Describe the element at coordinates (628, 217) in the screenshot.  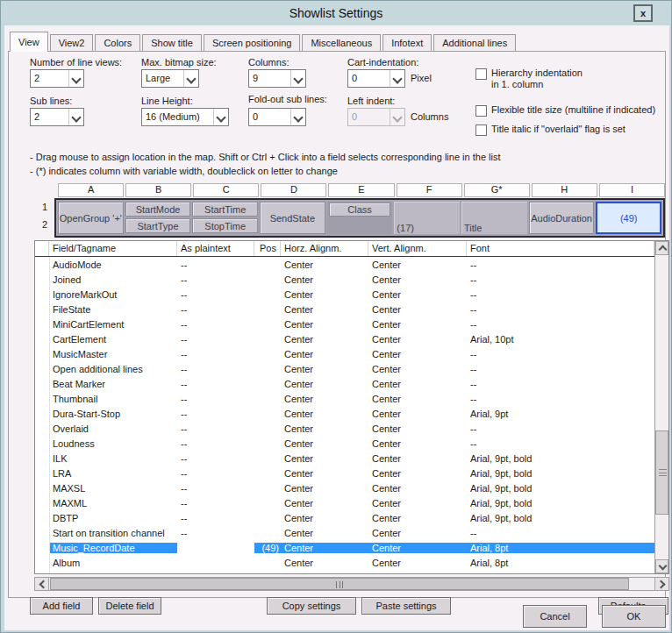
I see `map-cell-pos49-selected: (49)` at that location.